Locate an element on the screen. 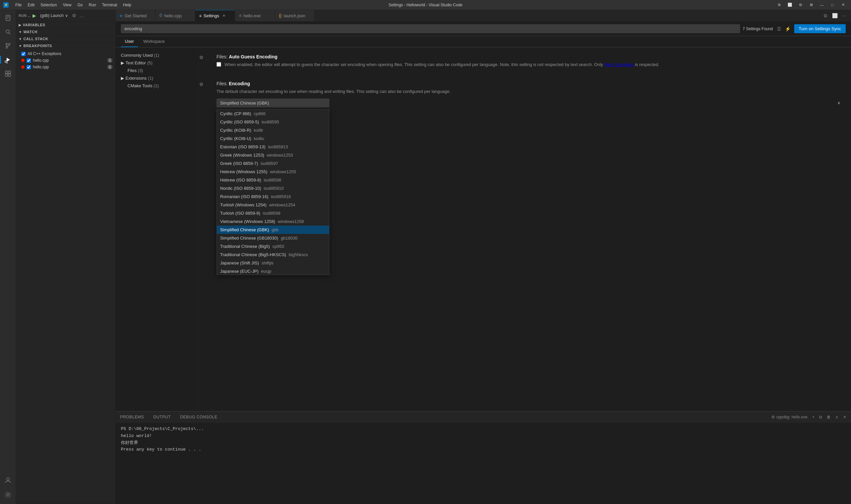 The image size is (851, 504). terminal-body: PS D:\06_Projects\C_Projects\... hello w… is located at coordinates (483, 464).